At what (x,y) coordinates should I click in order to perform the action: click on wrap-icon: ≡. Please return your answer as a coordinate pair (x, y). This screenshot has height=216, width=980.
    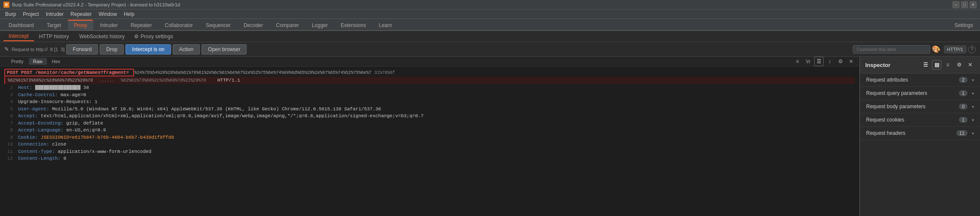
    Looking at the image, I should click on (797, 61).